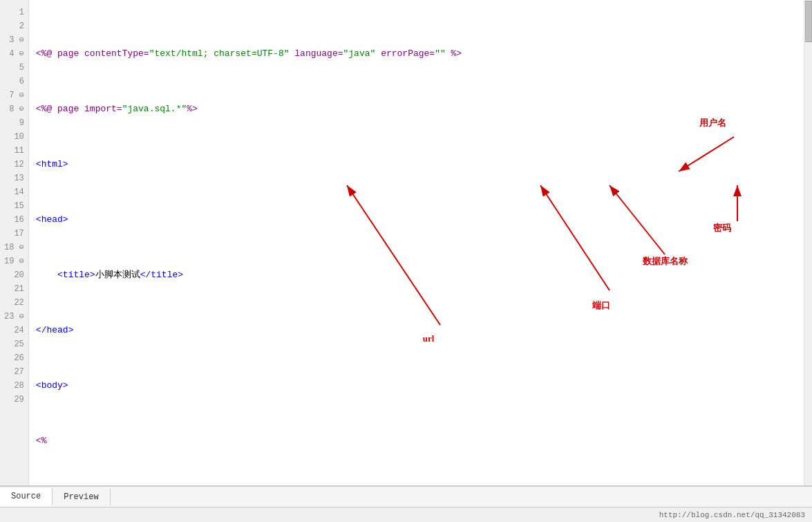 Image resolution: width=812 pixels, height=522 pixels. Describe the element at coordinates (809, 21) in the screenshot. I see `scrollbar-thumb` at that location.